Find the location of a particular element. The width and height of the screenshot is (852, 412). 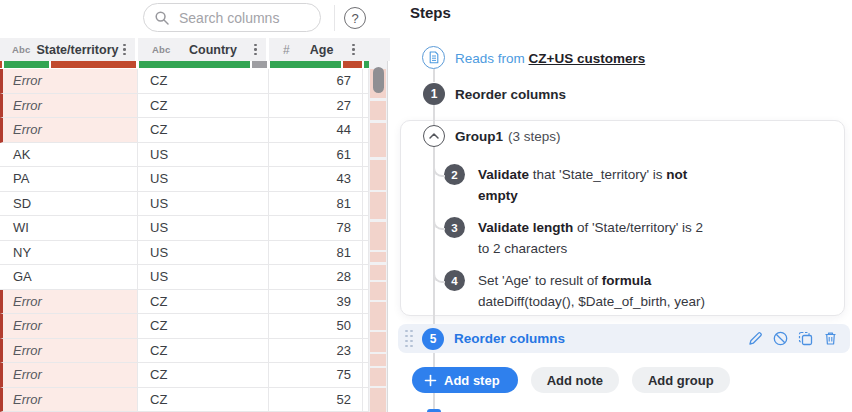

cell-state: AK is located at coordinates (69, 156).